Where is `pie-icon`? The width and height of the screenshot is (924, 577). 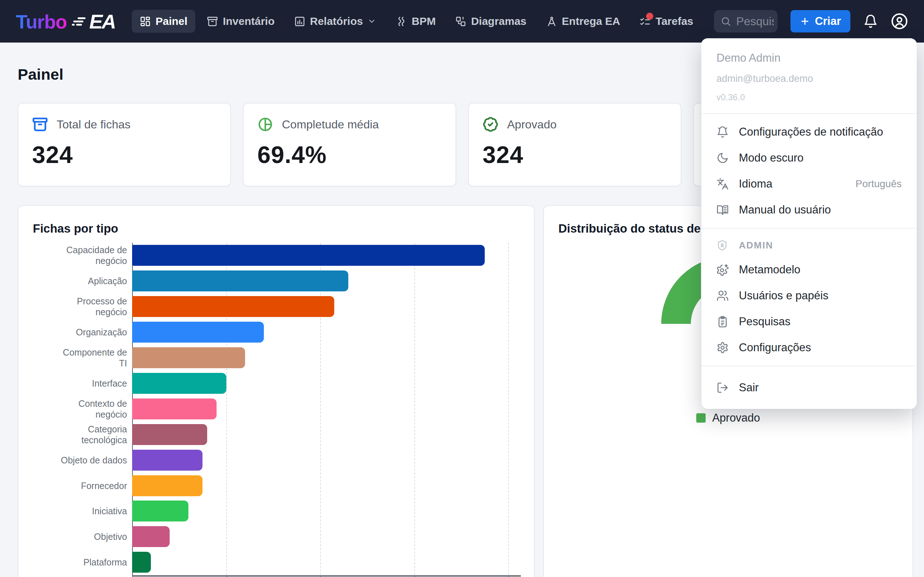
pie-icon is located at coordinates (265, 124).